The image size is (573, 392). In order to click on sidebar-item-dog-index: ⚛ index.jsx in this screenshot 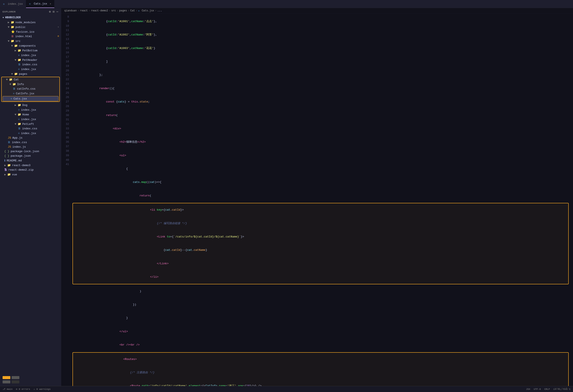, I will do `click(31, 110)`.